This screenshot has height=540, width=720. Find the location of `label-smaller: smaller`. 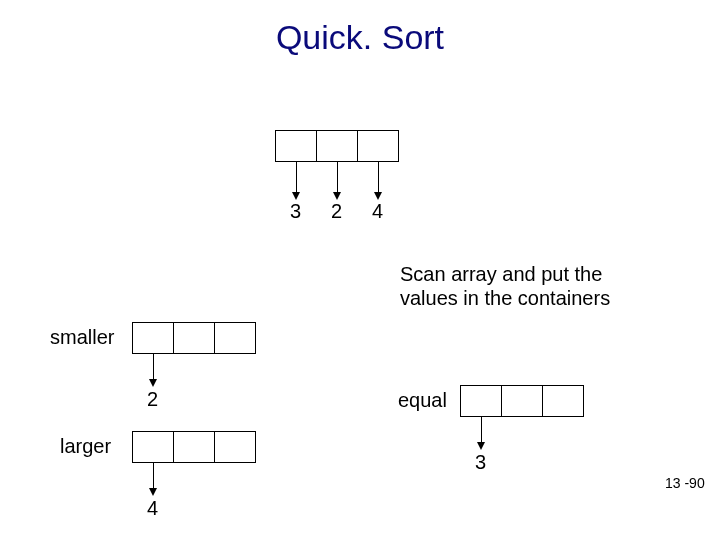

label-smaller: smaller is located at coordinates (82, 338).